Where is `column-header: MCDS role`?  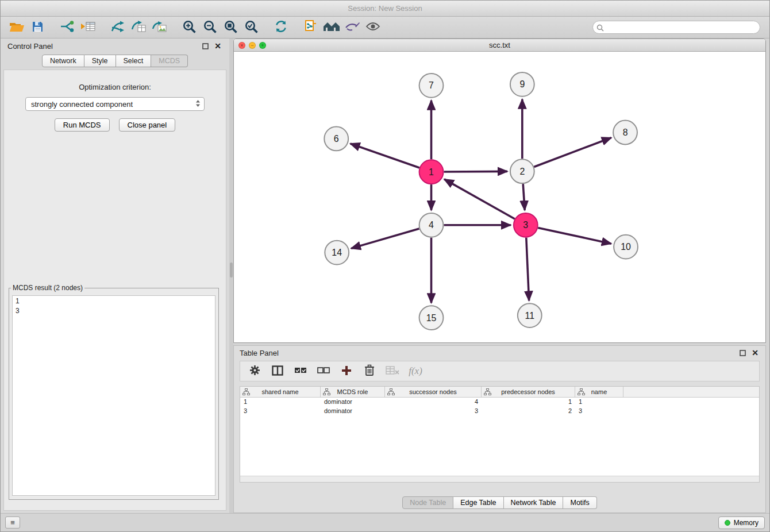
column-header: MCDS role is located at coordinates (353, 392).